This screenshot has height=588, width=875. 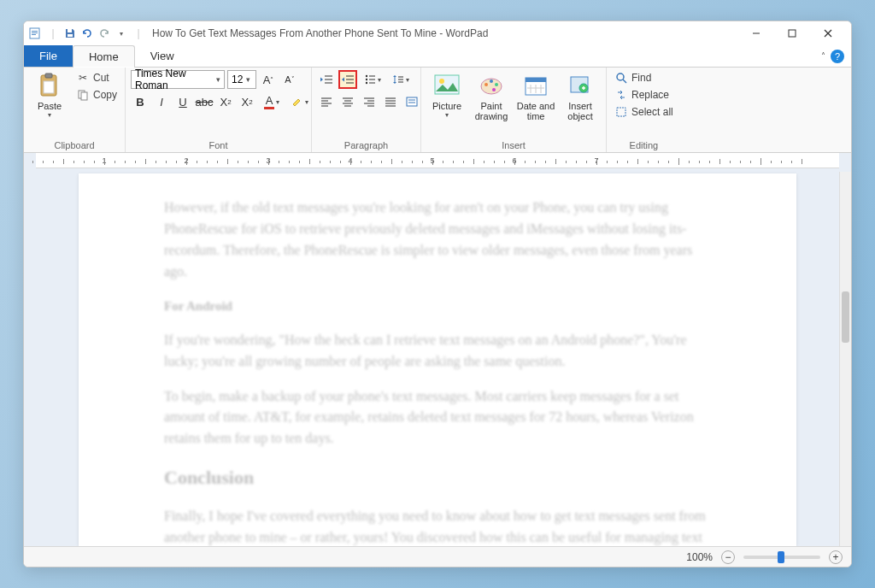 What do you see at coordinates (226, 102) in the screenshot?
I see `subscript-button: X2` at bounding box center [226, 102].